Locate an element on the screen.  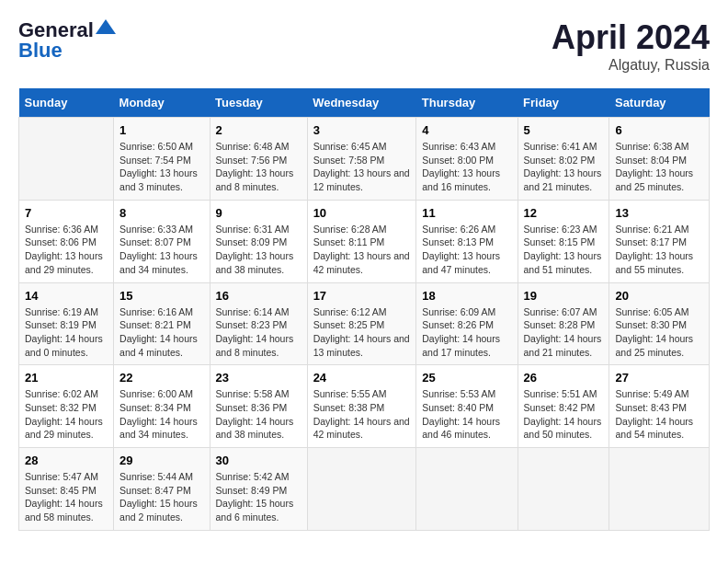
weekday-header-sunday: Sunday is located at coordinates (66, 103).